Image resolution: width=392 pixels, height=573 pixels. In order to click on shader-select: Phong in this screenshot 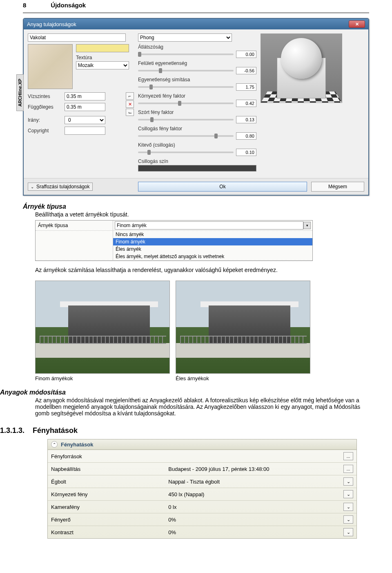, I will do `click(185, 38)`.